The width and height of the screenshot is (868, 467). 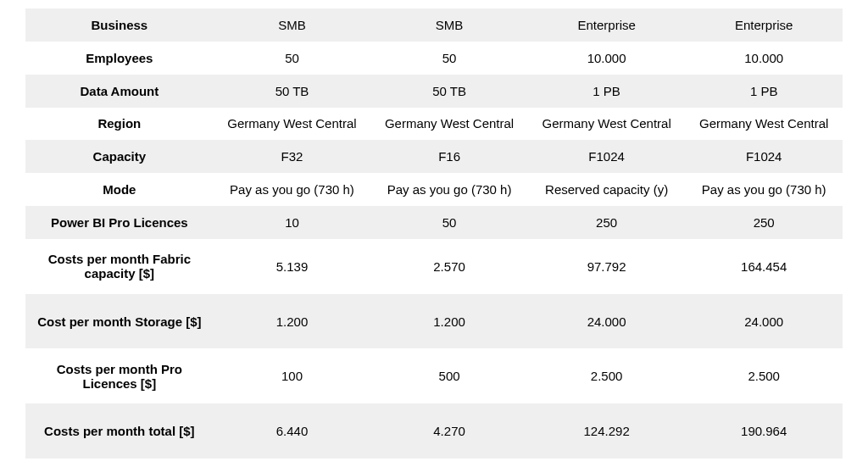 I want to click on cell: 100, so click(x=292, y=376).